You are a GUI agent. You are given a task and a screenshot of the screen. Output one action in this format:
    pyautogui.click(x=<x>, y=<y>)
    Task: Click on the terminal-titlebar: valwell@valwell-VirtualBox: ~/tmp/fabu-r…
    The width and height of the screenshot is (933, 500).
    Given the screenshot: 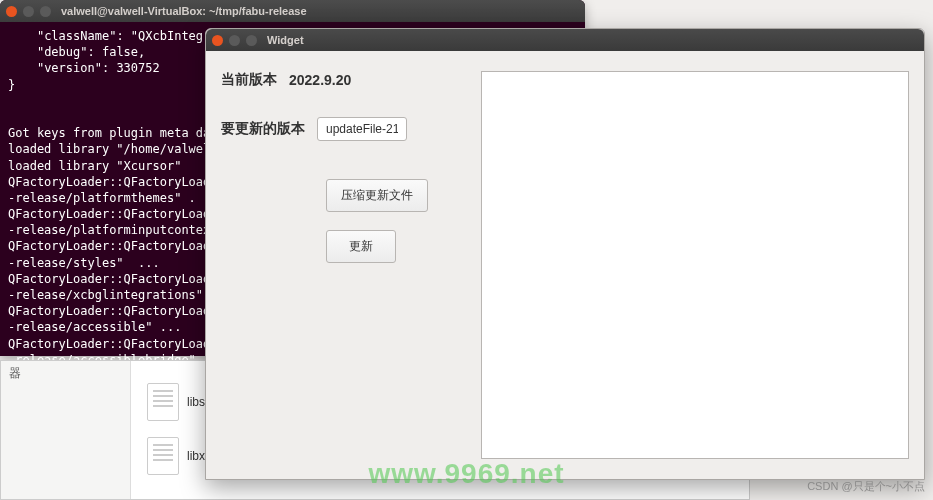 What is the action you would take?
    pyautogui.click(x=292, y=11)
    